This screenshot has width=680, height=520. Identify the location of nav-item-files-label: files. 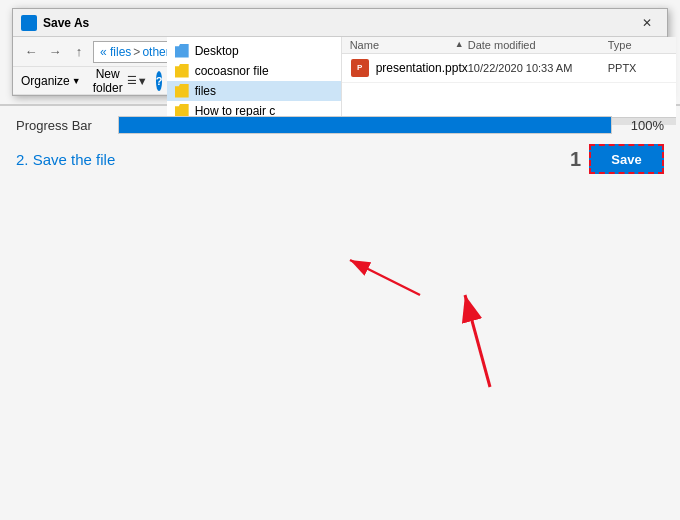
(206, 91).